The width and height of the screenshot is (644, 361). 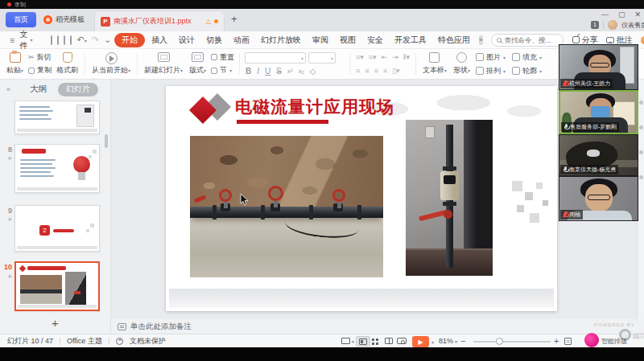 I want to click on preview-icon, so click(x=71, y=40).